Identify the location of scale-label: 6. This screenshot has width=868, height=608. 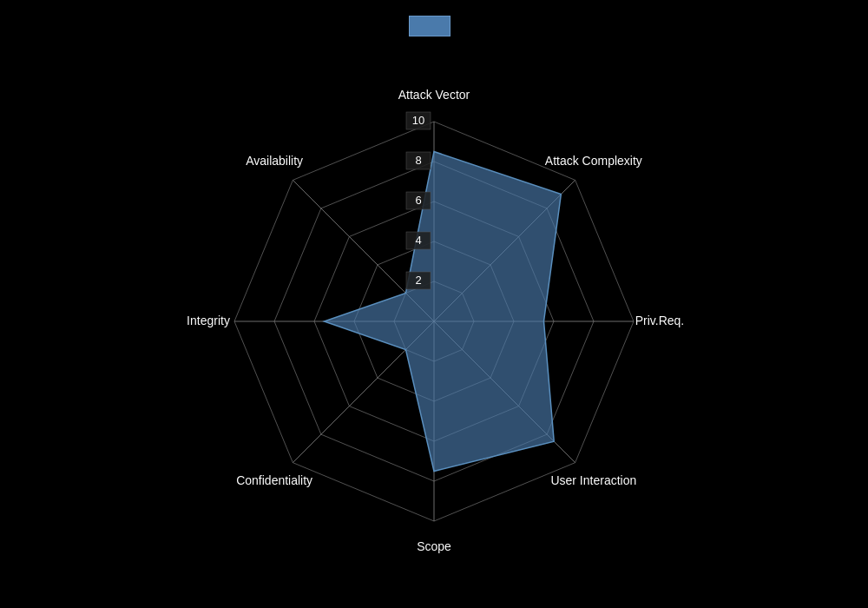
(418, 200).